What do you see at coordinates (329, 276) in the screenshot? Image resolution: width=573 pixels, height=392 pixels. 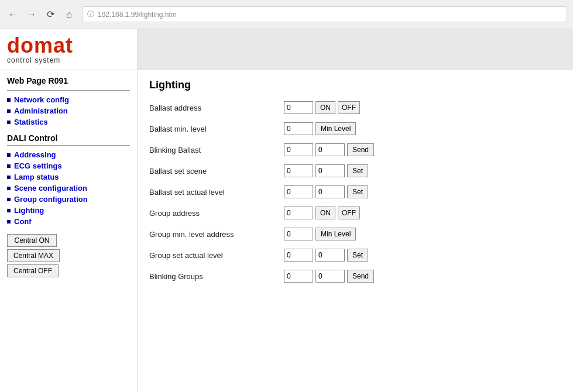 I see `inputs-blinking-groups: Send` at bounding box center [329, 276].